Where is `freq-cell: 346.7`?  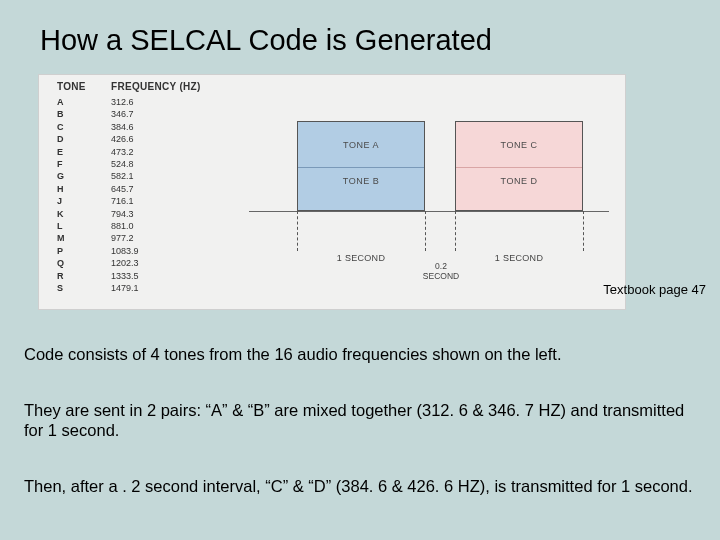 freq-cell: 346.7 is located at coordinates (122, 114).